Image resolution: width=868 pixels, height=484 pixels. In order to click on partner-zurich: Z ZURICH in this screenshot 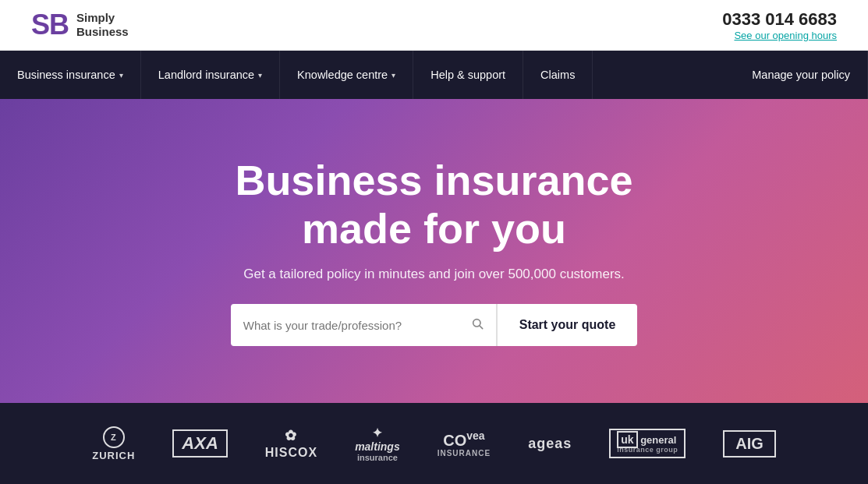, I will do `click(114, 444)`.